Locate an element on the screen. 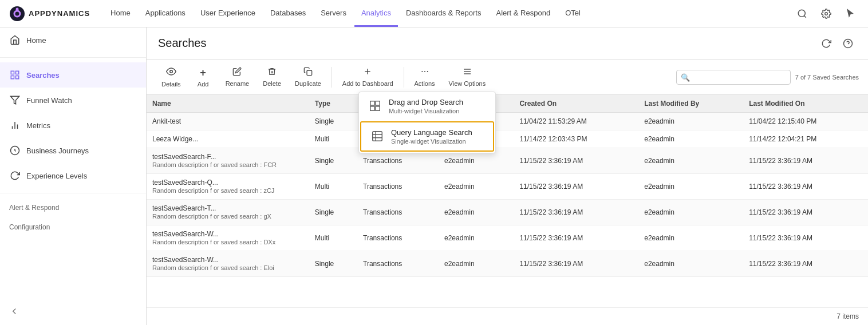  table-row: testSavedSearch-Q...Random description f… is located at coordinates (507, 187).